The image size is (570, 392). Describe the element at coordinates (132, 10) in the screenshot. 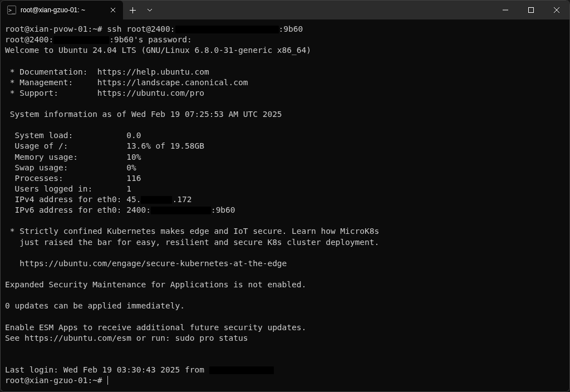

I see `plus-icon` at that location.